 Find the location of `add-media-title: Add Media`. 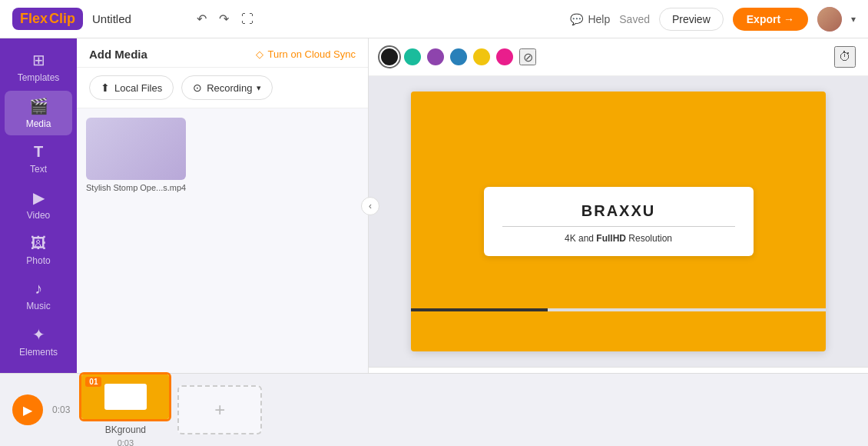

add-media-title: Add Media is located at coordinates (118, 54).